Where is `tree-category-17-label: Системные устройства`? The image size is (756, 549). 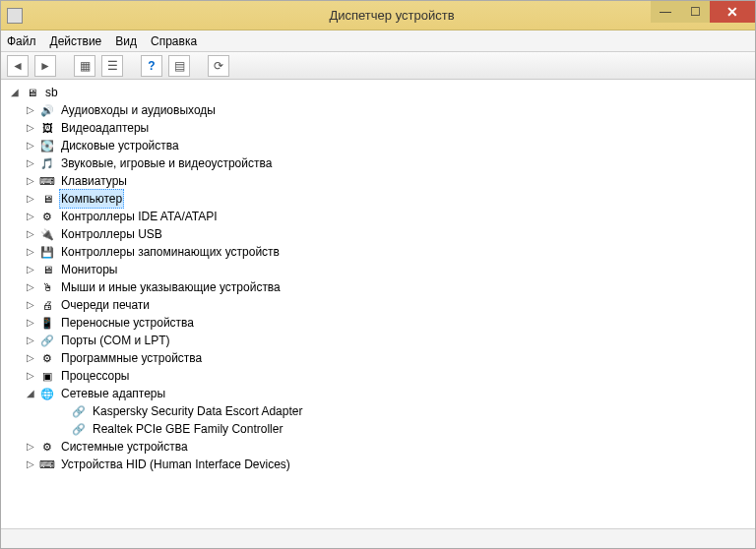
tree-category-17-label: Системные устройства is located at coordinates (124, 447).